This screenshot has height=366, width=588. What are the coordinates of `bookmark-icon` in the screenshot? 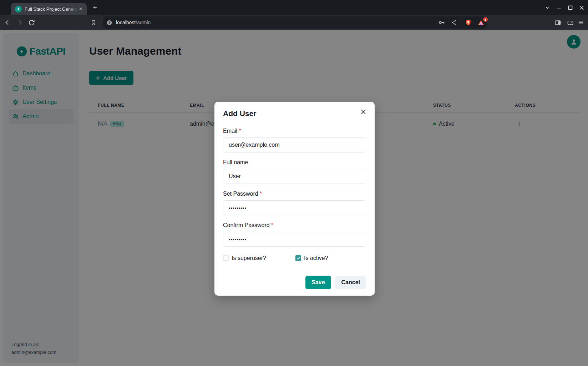 It's located at (93, 22).